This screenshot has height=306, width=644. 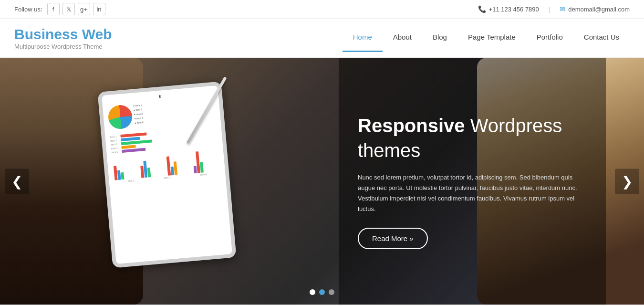 I want to click on nav-item-page-template: Page Template, so click(x=492, y=38).